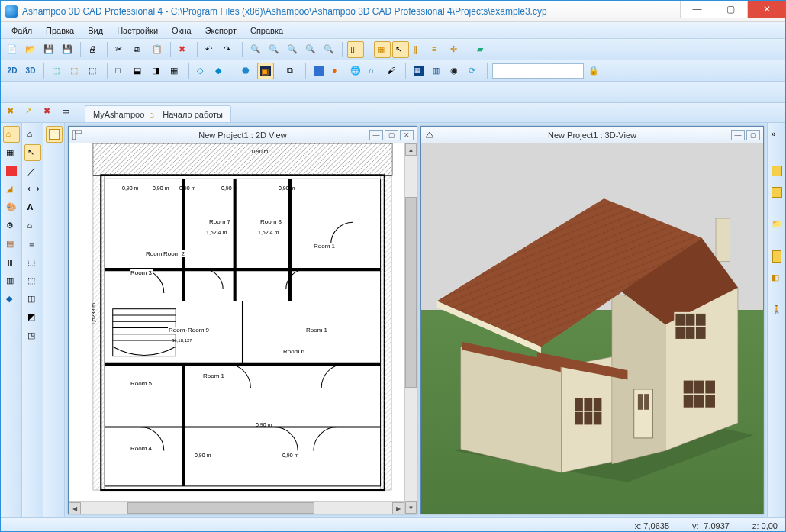 This screenshot has width=786, height=532. Describe the element at coordinates (33, 244) in the screenshot. I see `tool-double-line-icon: ＝` at that location.